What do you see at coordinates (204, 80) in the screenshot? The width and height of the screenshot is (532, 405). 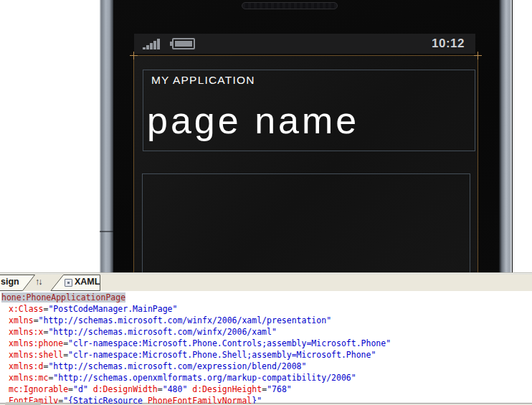 I see `application-title-text: MY APPLICATION` at bounding box center [204, 80].